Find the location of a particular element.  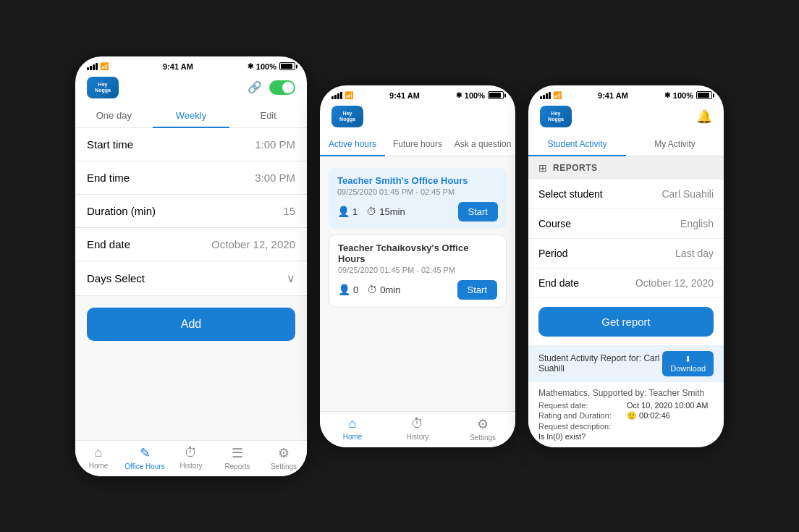

session-1-title: Teacher Smith's Office Hours is located at coordinates (418, 181).